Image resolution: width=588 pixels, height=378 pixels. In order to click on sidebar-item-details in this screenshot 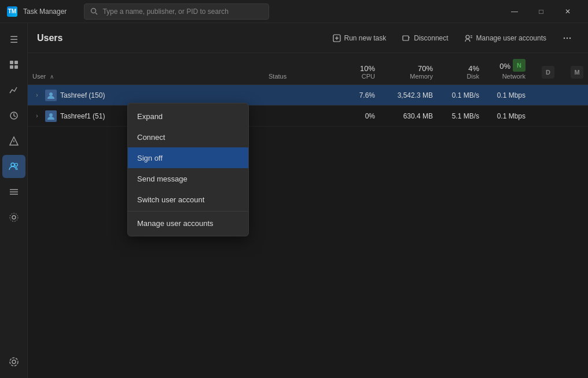, I will do `click(14, 192)`.